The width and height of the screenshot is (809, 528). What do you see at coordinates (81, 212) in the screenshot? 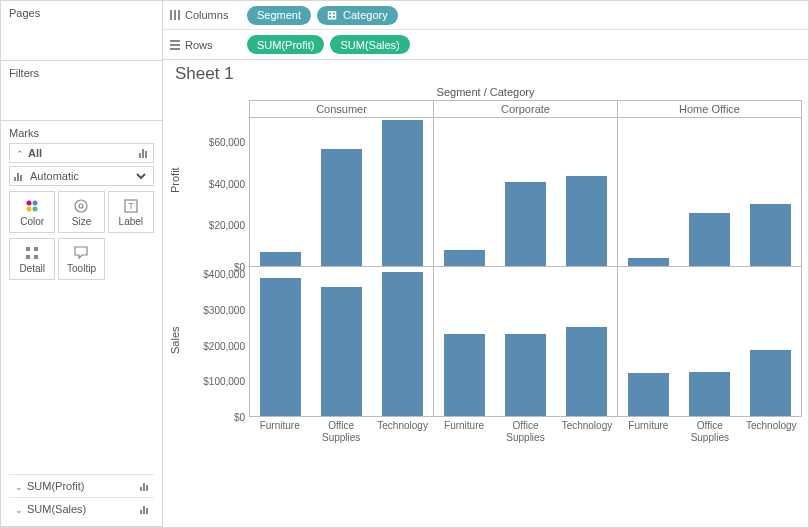
I see `size-button: Size` at bounding box center [81, 212].